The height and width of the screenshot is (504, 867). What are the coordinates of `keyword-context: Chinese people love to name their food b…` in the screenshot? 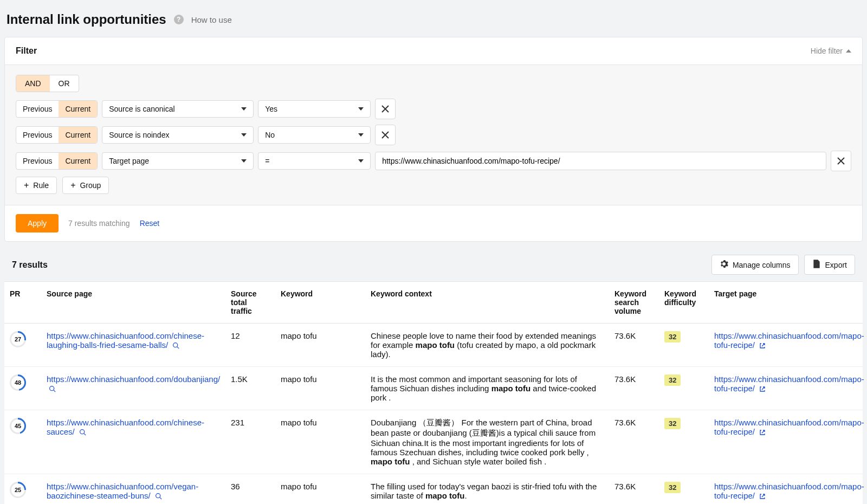 It's located at (487, 345).